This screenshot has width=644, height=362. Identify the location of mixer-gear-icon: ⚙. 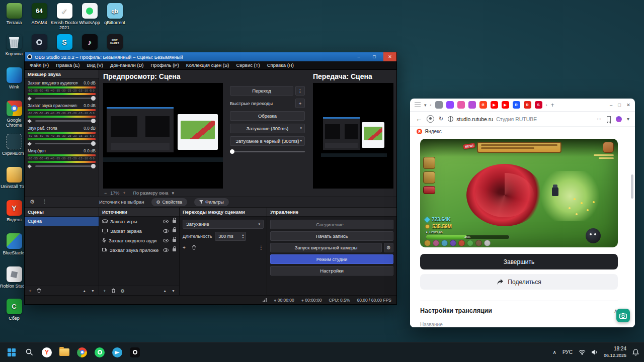
(32, 202).